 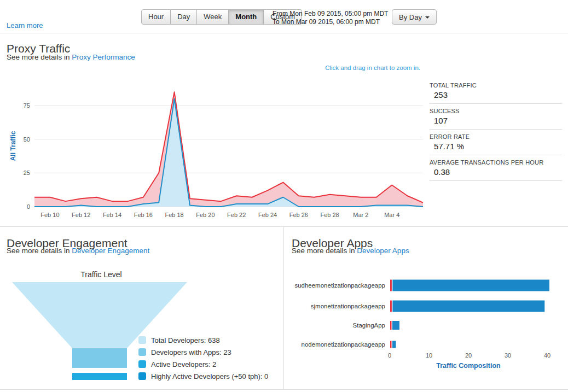 I want to click on bottom-divider, so click(x=284, y=389).